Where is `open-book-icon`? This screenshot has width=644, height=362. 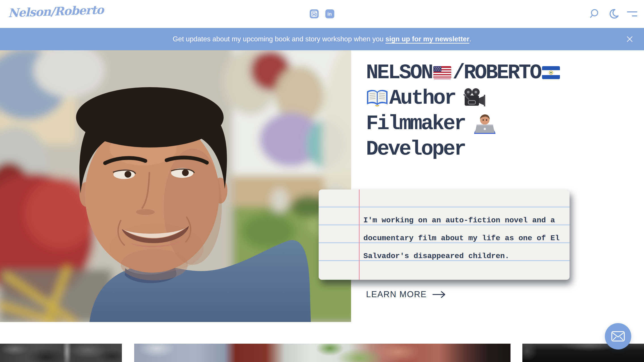
open-book-icon is located at coordinates (377, 98).